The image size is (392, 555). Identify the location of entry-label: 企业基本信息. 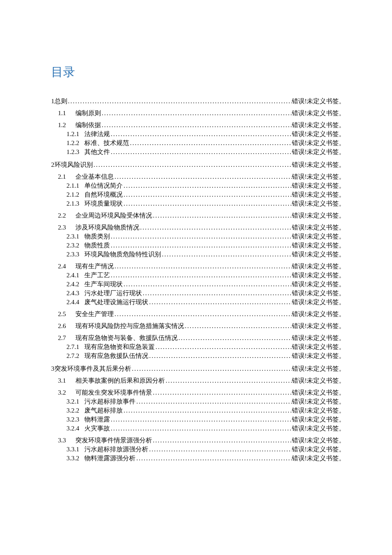
(95, 177).